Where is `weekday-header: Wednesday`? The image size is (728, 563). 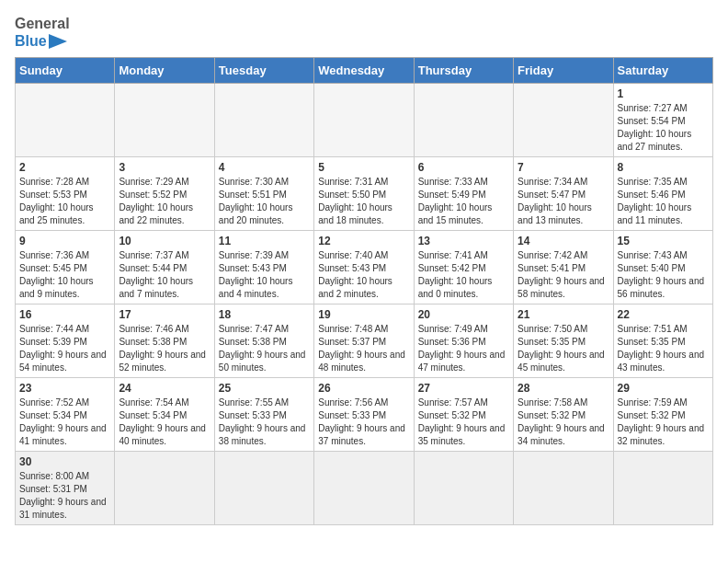
weekday-header: Wednesday is located at coordinates (364, 71).